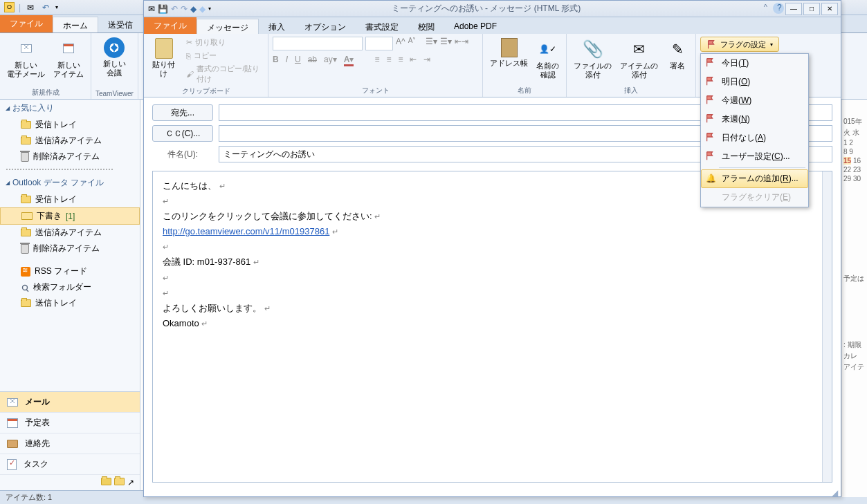 The width and height of the screenshot is (867, 504). I want to click on flag-custom: ユーザー設定(C)..., so click(754, 156).